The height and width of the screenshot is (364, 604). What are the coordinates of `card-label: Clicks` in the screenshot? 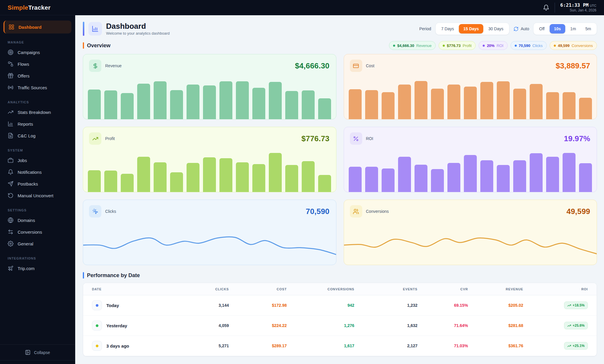 It's located at (110, 211).